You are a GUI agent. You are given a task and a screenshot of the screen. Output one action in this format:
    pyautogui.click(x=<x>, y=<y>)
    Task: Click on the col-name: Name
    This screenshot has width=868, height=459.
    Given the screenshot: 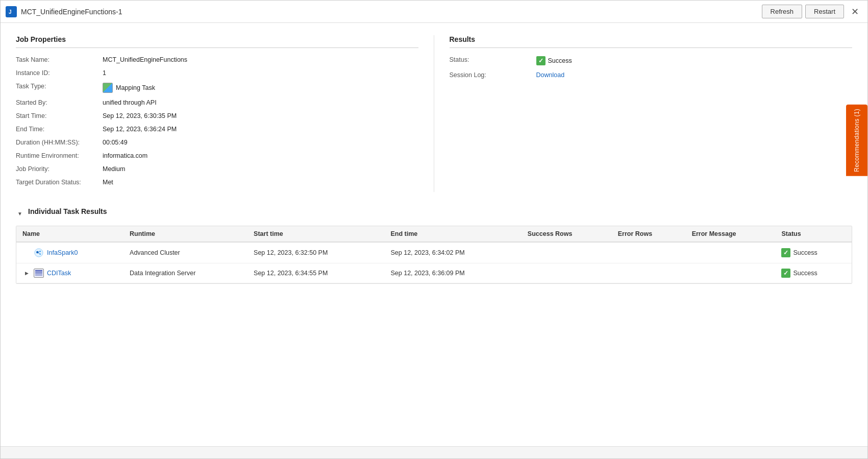 What is the action you would take?
    pyautogui.click(x=70, y=234)
    